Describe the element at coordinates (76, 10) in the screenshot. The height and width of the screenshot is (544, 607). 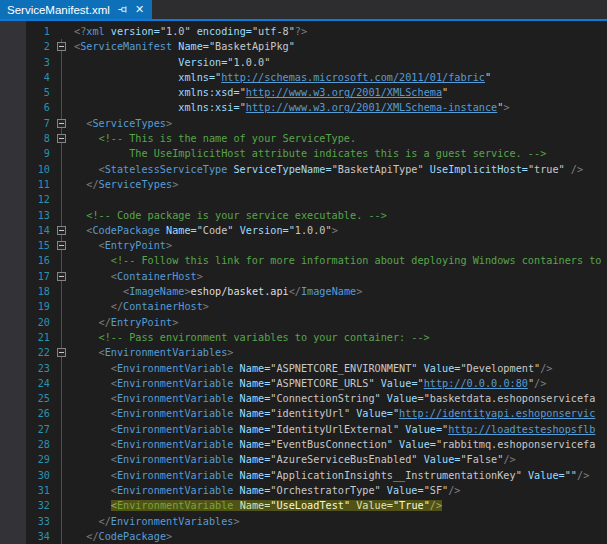
I see `tab-servicemanifest: ServiceManifest.xml ✕` at that location.